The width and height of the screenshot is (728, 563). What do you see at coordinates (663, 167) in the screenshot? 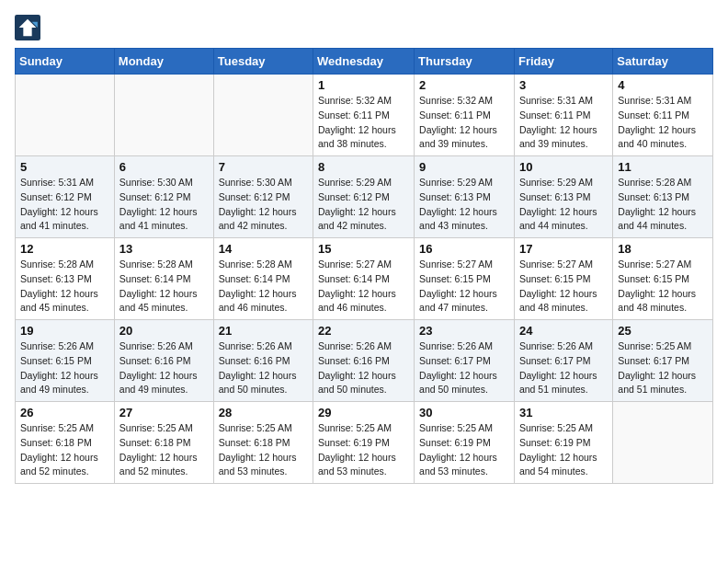
I see `day-number: 11` at bounding box center [663, 167].